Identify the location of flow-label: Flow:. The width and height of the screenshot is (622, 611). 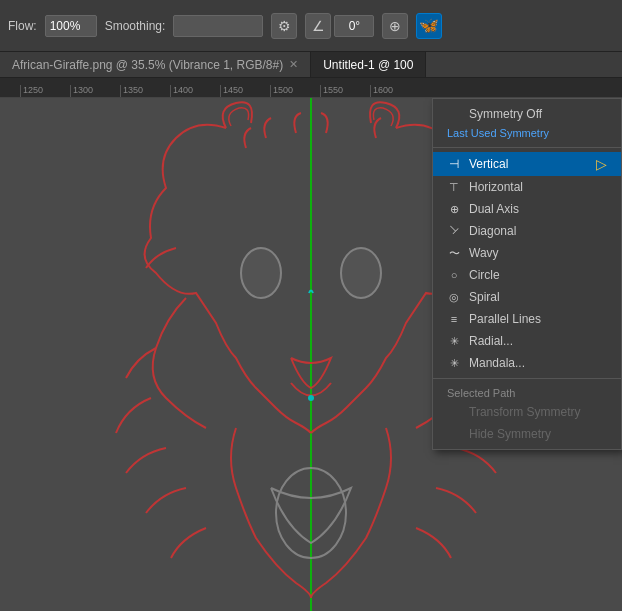
(22, 26).